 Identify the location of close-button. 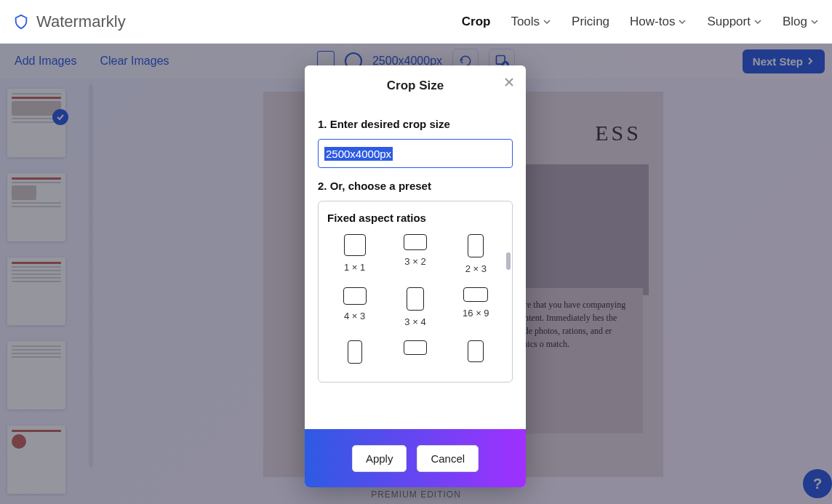
(509, 84).